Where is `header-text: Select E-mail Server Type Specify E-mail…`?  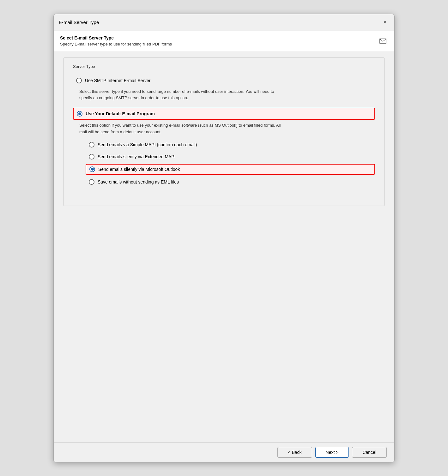 header-text: Select E-mail Server Type Specify E-mail… is located at coordinates (116, 41).